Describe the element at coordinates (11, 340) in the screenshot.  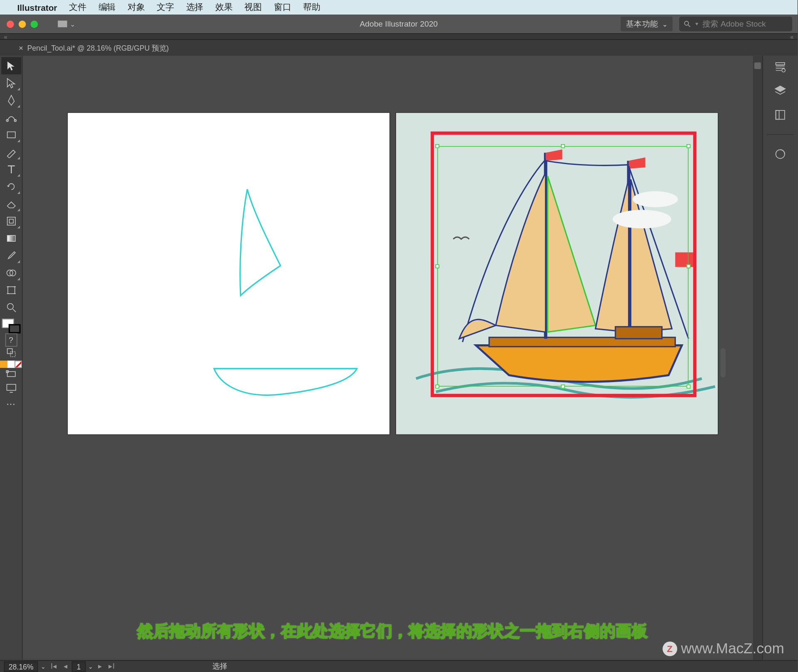
I see `edit-help-toggle: ?` at that location.